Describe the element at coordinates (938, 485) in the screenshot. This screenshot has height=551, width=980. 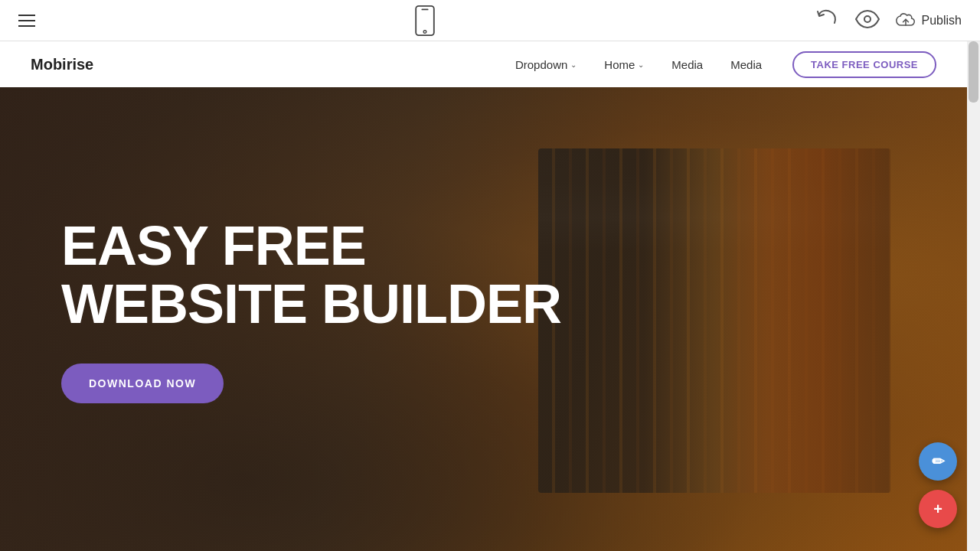
I see `fab-container: ✏ +` at that location.